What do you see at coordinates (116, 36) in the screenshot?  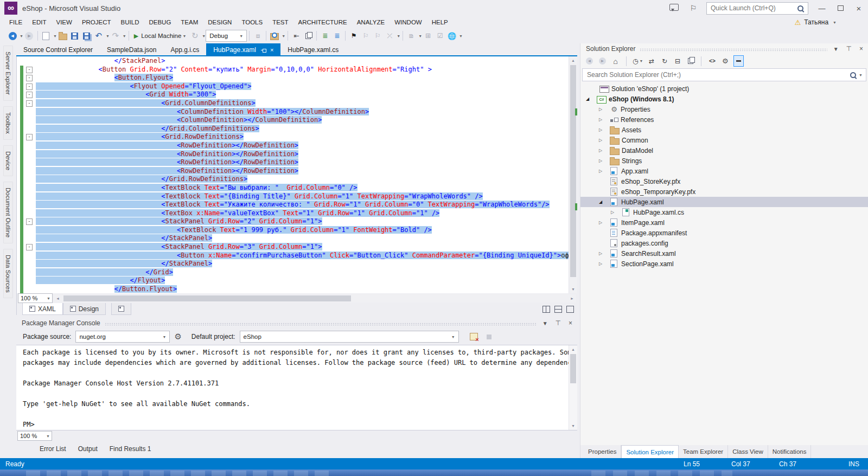 I see `redo-button: ↷` at bounding box center [116, 36].